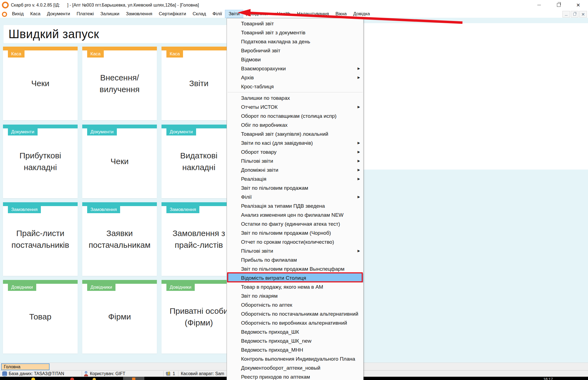 Image resolution: width=588 pixels, height=380 pixels. What do you see at coordinates (295, 224) in the screenshot?
I see `menu-item-Остатки по факту (единичная атека тест): Остатки по факту (единичная атека тест)` at bounding box center [295, 224].